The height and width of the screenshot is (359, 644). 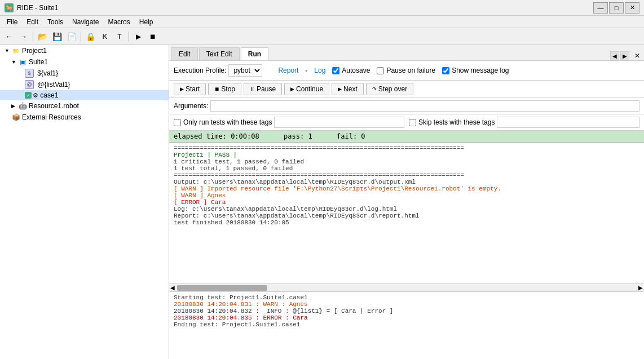 What do you see at coordinates (9, 8) in the screenshot?
I see `app-icon: 🐎` at bounding box center [9, 8].